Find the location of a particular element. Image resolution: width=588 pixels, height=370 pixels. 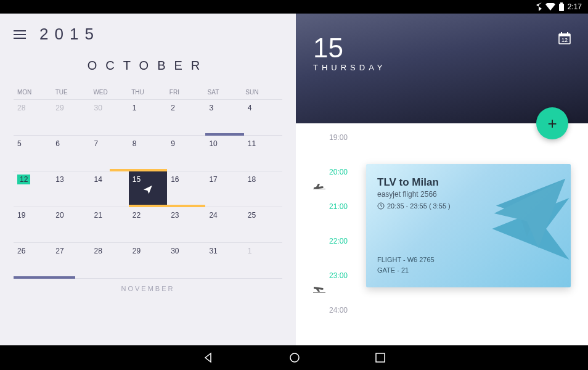

hero-day: THURSDAY is located at coordinates (442, 68).